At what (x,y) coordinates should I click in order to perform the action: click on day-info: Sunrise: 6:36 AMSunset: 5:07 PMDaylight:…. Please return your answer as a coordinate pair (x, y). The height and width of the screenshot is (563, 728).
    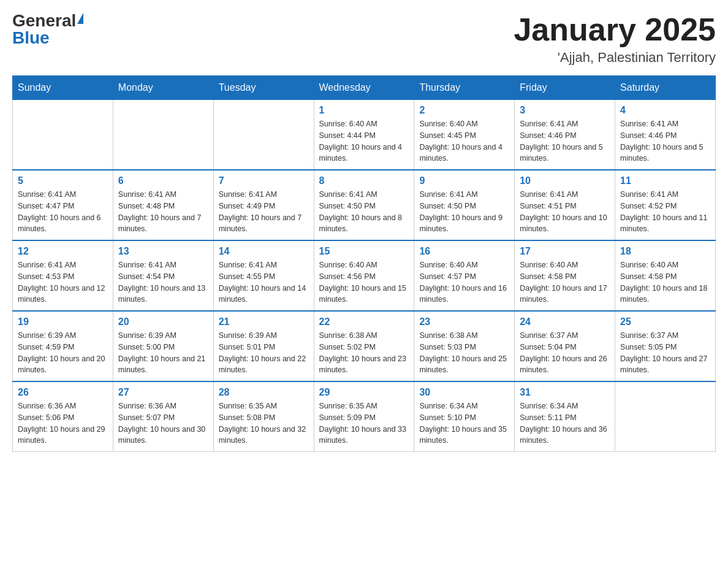
    Looking at the image, I should click on (163, 423).